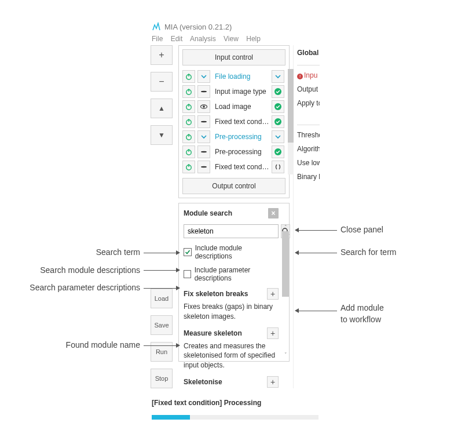 The width and height of the screenshot is (476, 448). What do you see at coordinates (231, 305) in the screenshot?
I see `search-result: Fix skeleton breaks+Fixes breaks (gaps) …` at bounding box center [231, 305].